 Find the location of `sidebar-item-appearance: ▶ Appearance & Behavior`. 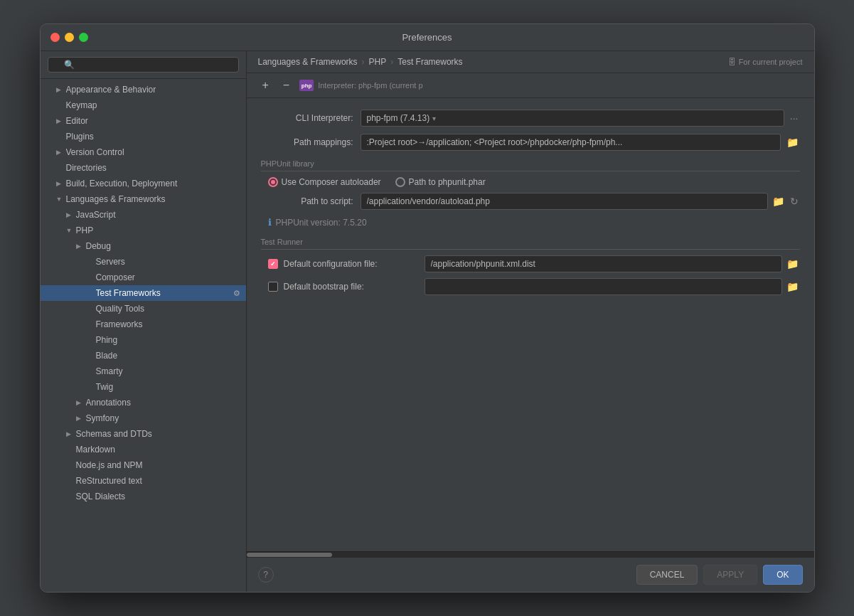

sidebar-item-appearance: ▶ Appearance & Behavior is located at coordinates (144, 90).